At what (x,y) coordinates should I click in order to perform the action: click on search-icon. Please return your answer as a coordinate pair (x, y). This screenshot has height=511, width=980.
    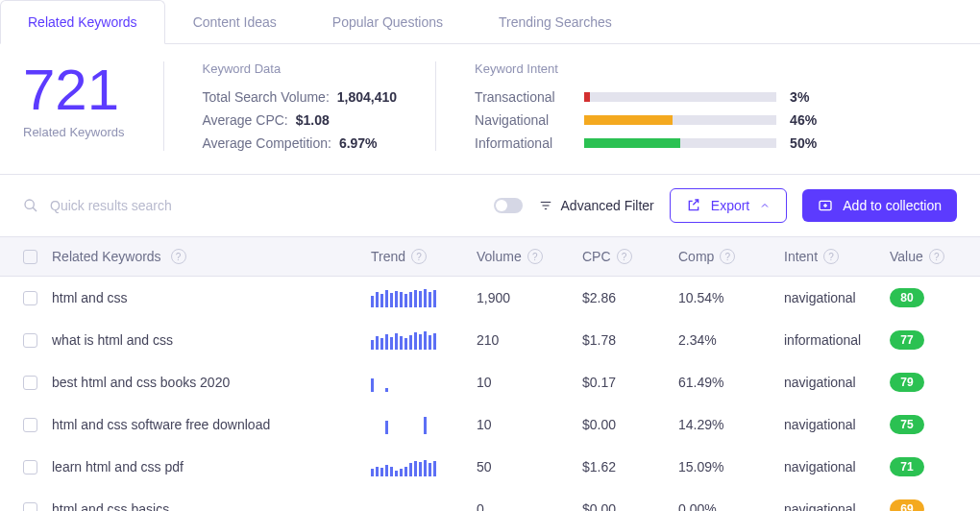
    Looking at the image, I should click on (31, 206).